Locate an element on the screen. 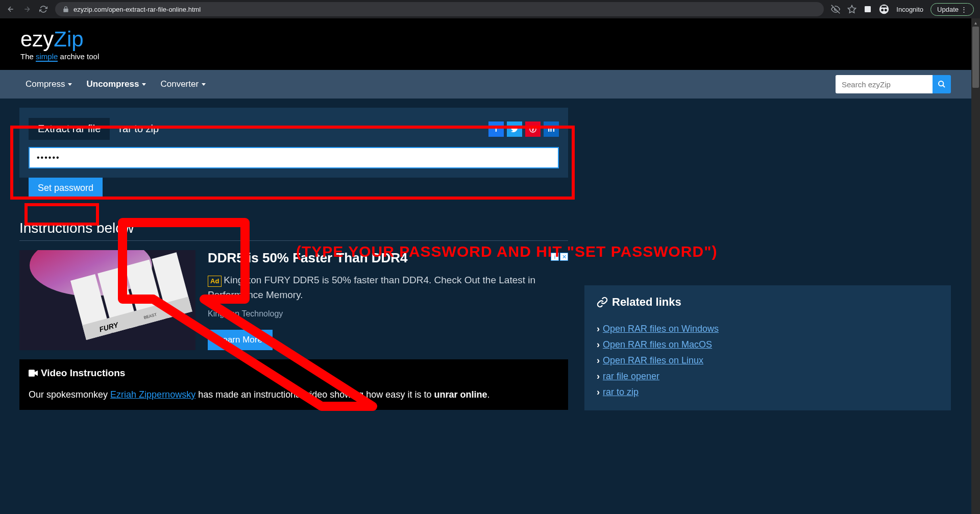 The height and width of the screenshot is (514, 980). browser-chrome: ezyzip.com/open-extract-rar-file-online.… is located at coordinates (490, 9).